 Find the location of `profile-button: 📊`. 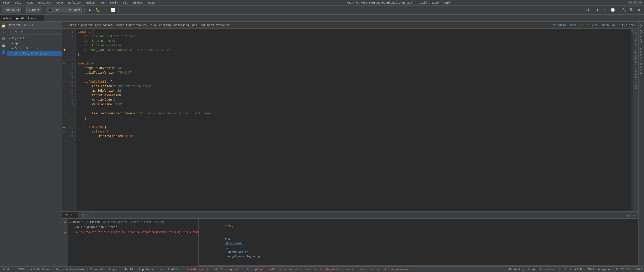

profile-button: 📊 is located at coordinates (113, 10).